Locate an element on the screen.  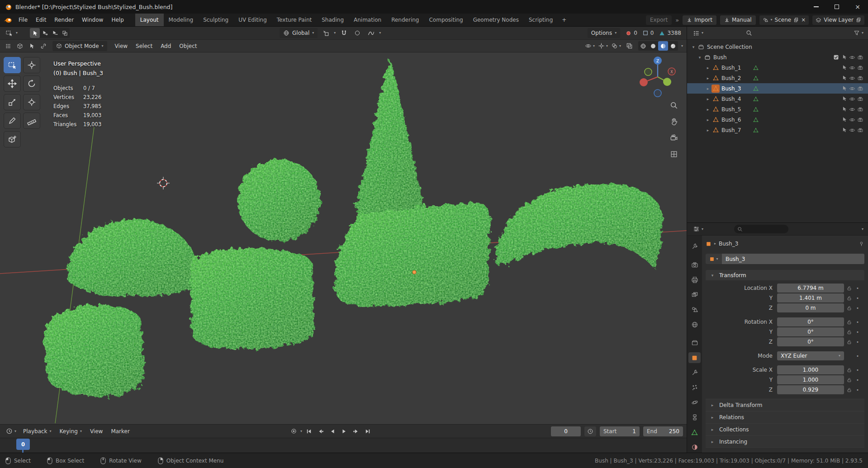
maximize-button is located at coordinates (837, 7).